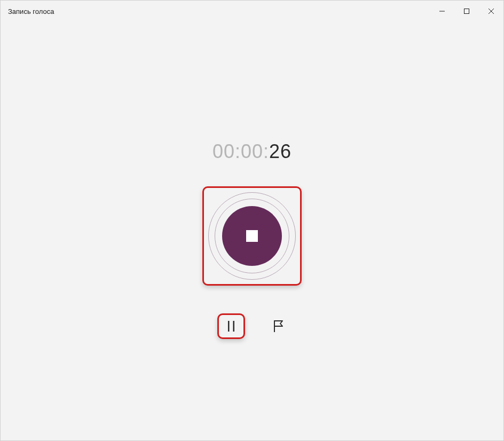 This screenshot has height=441, width=504. I want to click on pause-icon, so click(231, 326).